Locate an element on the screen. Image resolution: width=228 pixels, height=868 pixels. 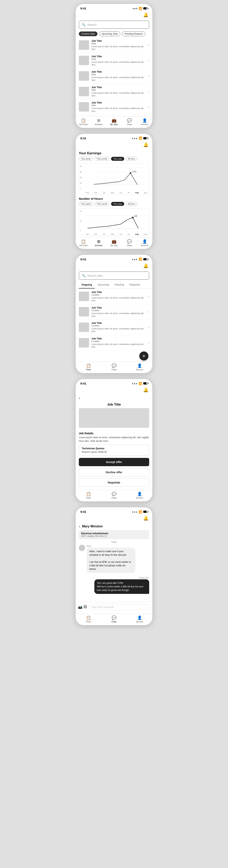
back-arrow-4: ‹ is located at coordinates (79, 398).